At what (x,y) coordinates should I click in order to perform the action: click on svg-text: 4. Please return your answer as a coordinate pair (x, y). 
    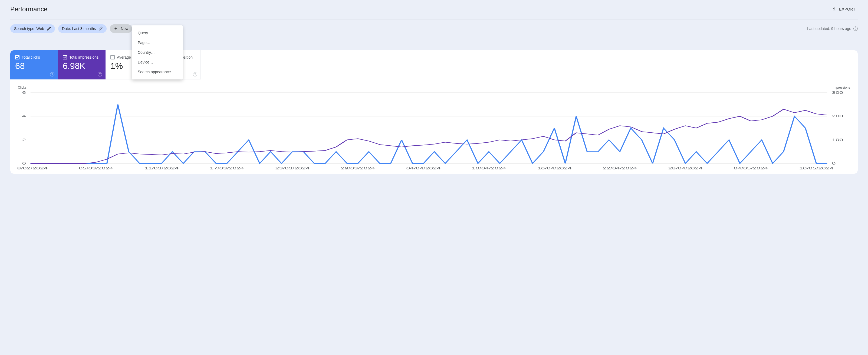
    Looking at the image, I should click on (24, 116).